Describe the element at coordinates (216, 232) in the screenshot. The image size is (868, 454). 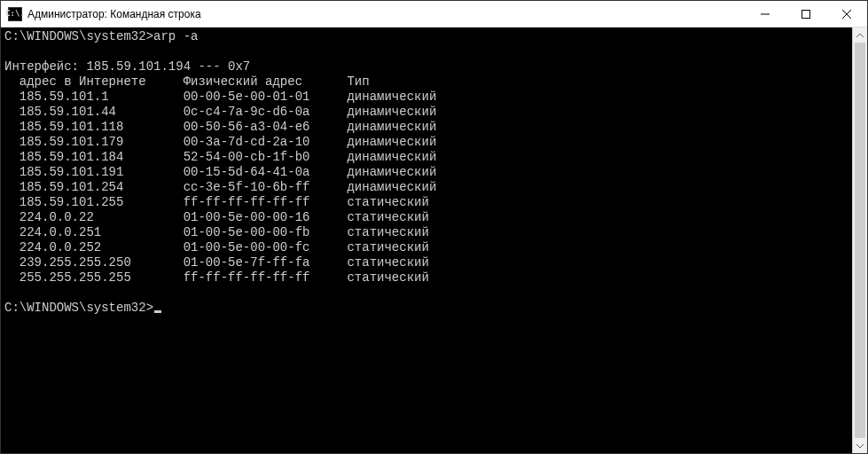
I see `terminal-line: 224.0.0.251 01-00-5e-00-00-fb статически…` at that location.